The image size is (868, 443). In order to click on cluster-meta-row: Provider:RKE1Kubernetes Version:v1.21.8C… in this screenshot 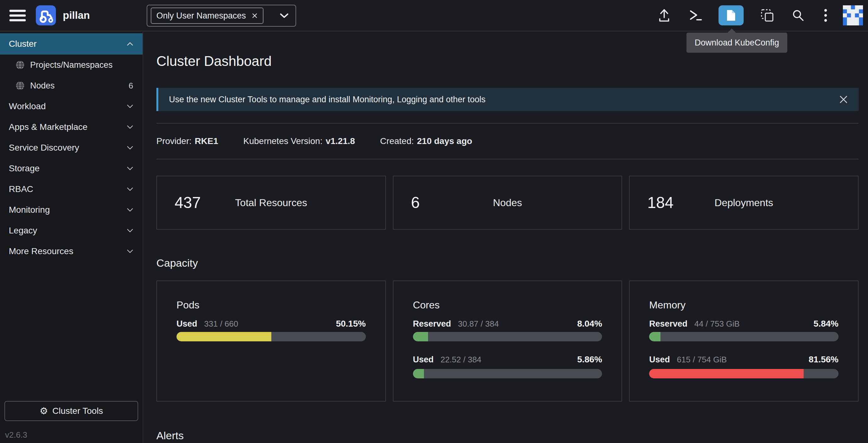, I will do `click(507, 141)`.